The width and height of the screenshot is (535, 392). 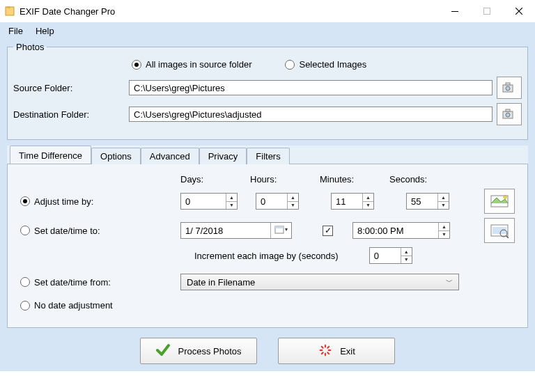 I want to click on hours-stepper: 0 ▲▼, so click(x=277, y=201).